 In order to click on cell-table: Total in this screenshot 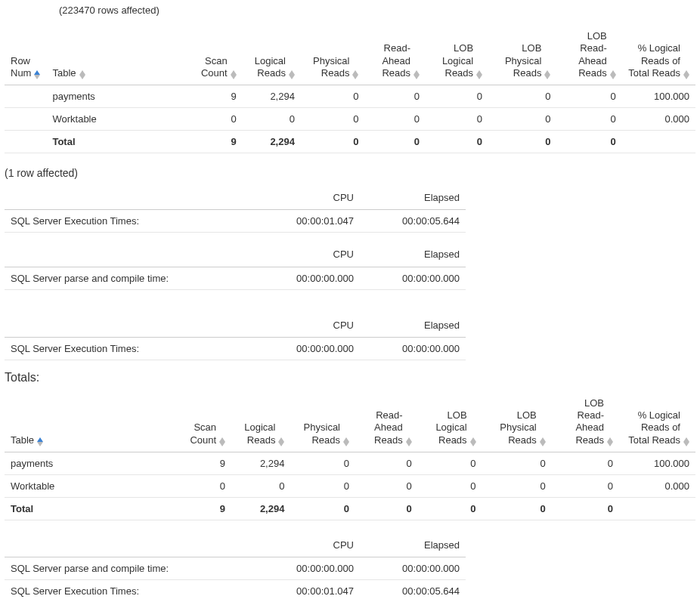, I will do `click(91, 508)`.